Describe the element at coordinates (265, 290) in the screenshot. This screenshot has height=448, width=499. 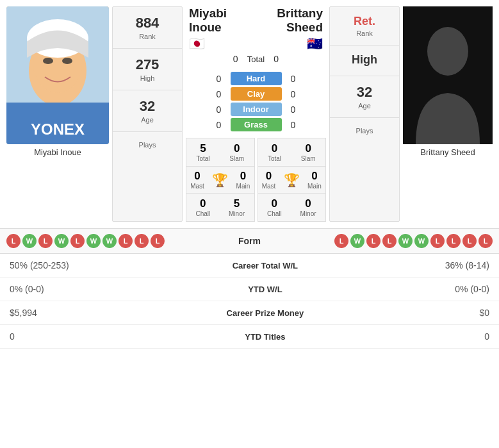
I see `ytd-wl-label: YTD W/L` at that location.